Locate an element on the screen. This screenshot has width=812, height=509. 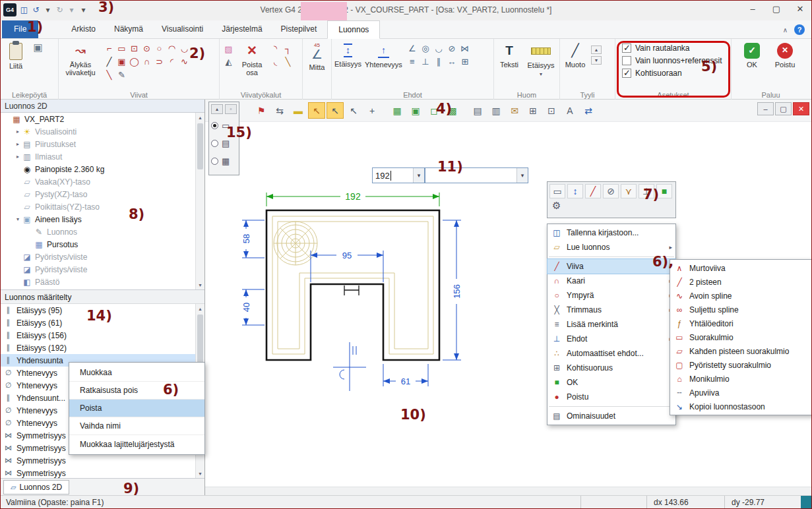
tree-item: ▾ ▣ Aineen lisäys is located at coordinates (98, 219).